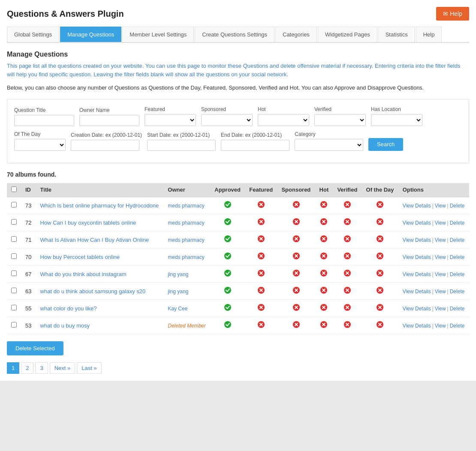 This screenshot has width=476, height=451. What do you see at coordinates (28, 205) in the screenshot?
I see `row-id: 73` at bounding box center [28, 205].